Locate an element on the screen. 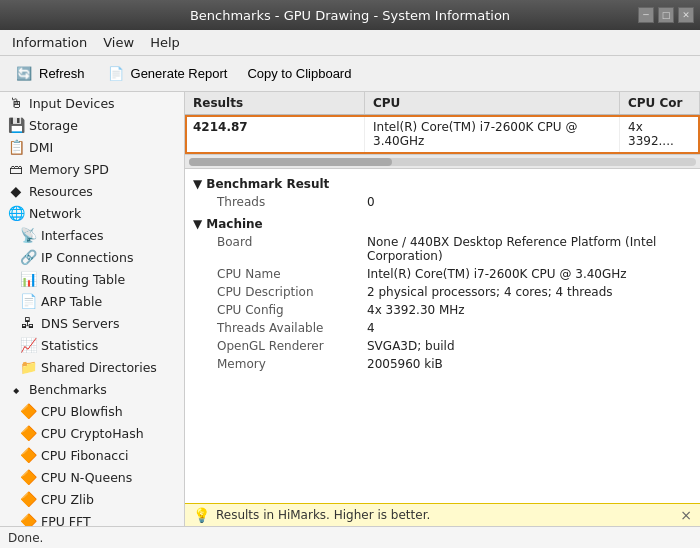 This screenshot has width=700, height=548. sidebar-item-resources-label: Resources is located at coordinates (61, 192).